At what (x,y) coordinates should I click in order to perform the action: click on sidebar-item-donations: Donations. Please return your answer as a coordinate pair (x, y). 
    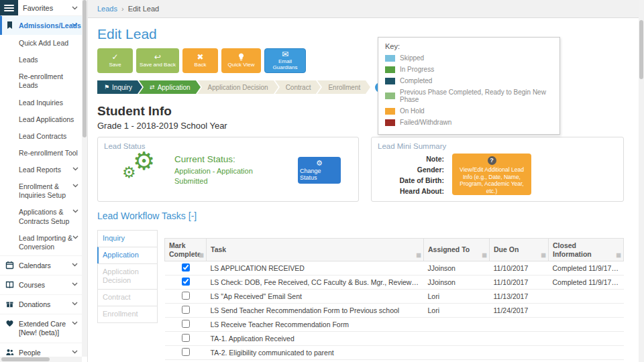
    Looking at the image, I should click on (41, 304).